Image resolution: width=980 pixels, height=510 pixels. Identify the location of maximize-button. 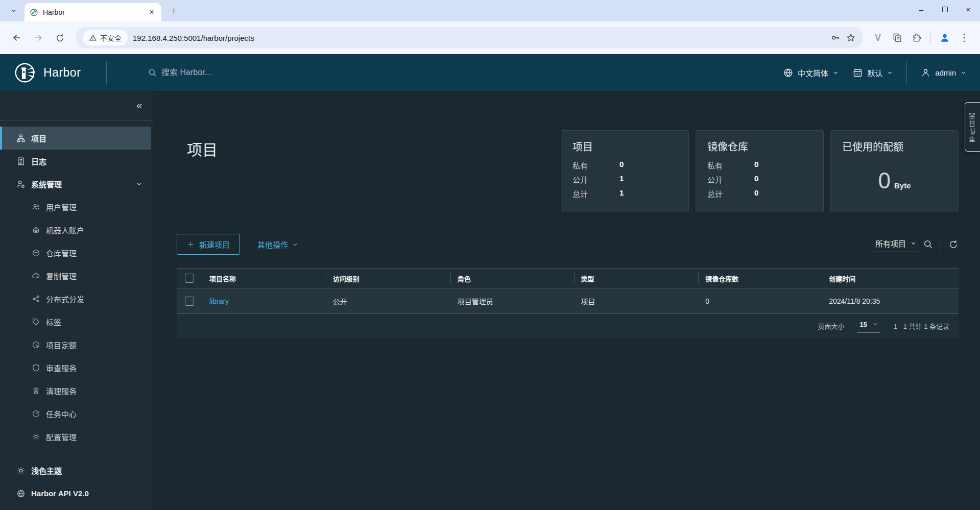
(945, 9).